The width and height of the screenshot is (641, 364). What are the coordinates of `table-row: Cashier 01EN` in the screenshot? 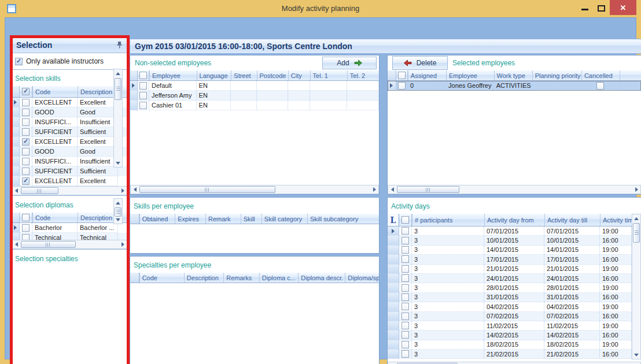 It's located at (255, 105).